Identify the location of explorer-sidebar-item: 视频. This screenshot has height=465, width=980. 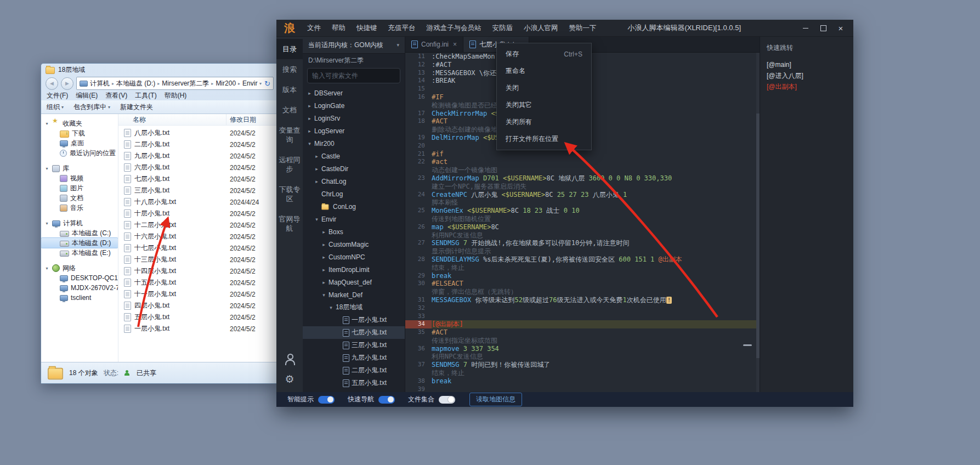
(80, 178).